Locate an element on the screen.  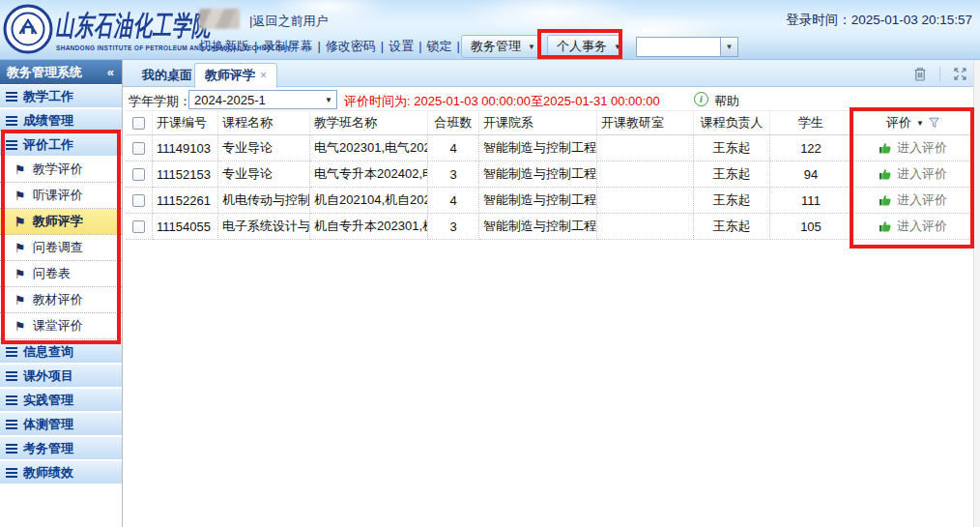
sidebar-group-info-query: 信息查询 is located at coordinates (61, 351).